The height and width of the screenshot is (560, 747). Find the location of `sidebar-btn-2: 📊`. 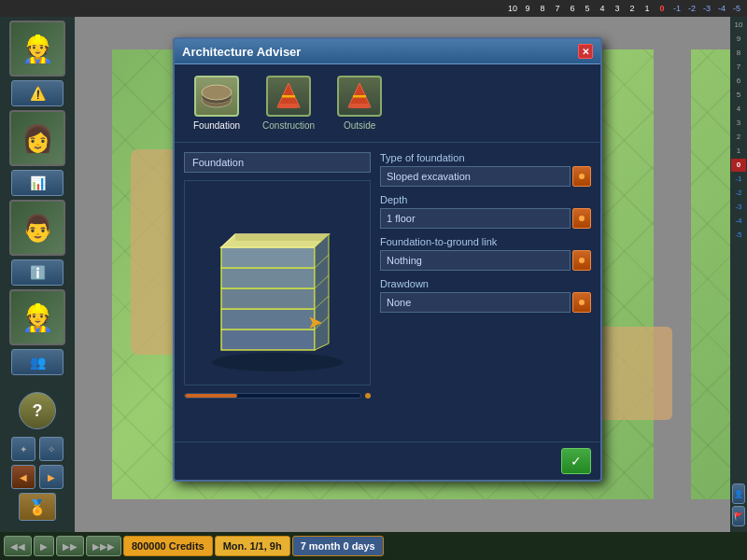

sidebar-btn-2: 📊 is located at coordinates (37, 183).